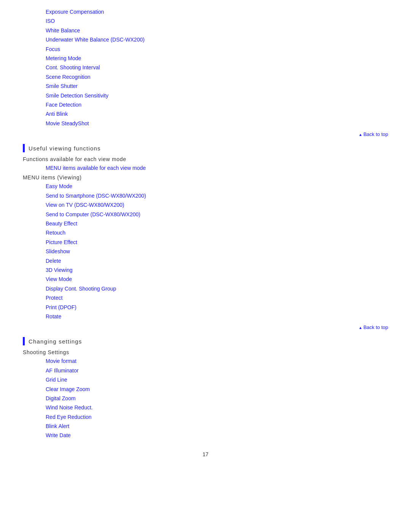 The image size is (411, 532). What do you see at coordinates (217, 242) in the screenshot?
I see `list-item: Picture Effect` at bounding box center [217, 242].